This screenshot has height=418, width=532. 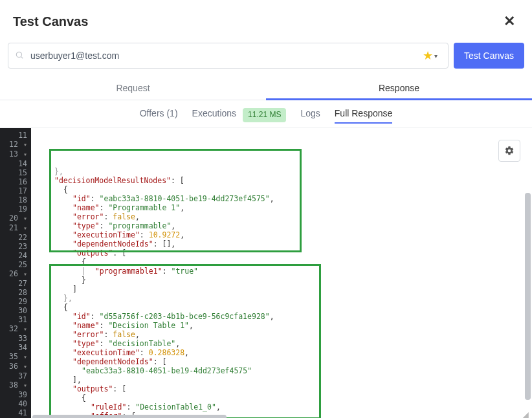 I want to click on code-line: ], so click(x=284, y=289).